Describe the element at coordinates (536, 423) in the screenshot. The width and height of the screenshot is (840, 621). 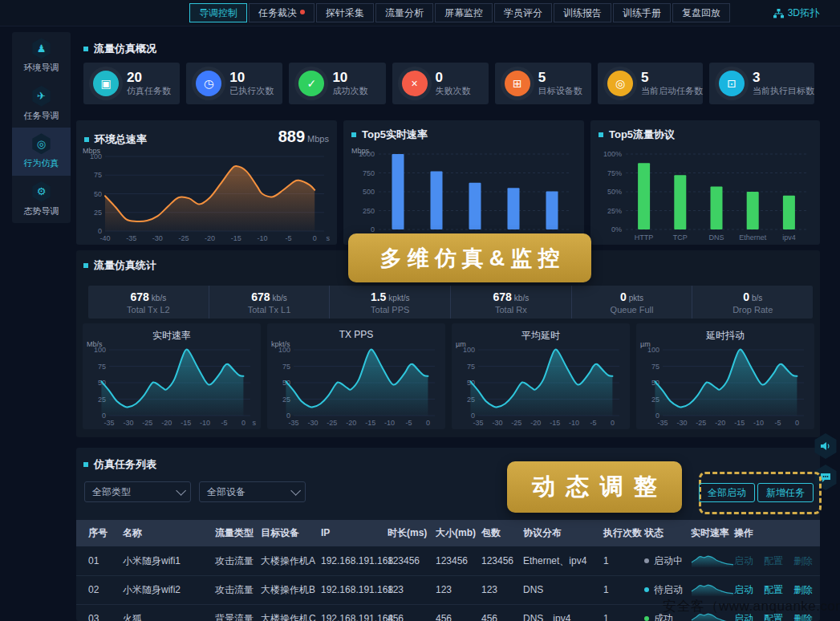
I see `svg-text: -20` at that location.